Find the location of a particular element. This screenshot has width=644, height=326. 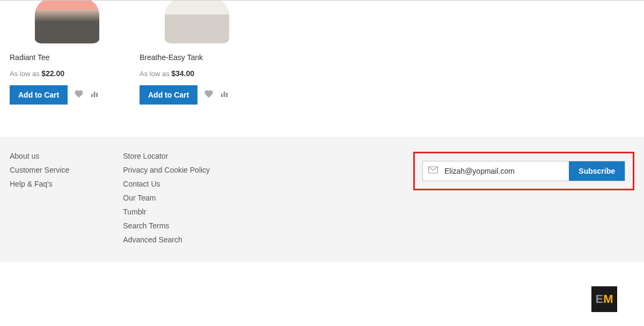

footer-link-customer-service: Customer Service is located at coordinates (40, 170).